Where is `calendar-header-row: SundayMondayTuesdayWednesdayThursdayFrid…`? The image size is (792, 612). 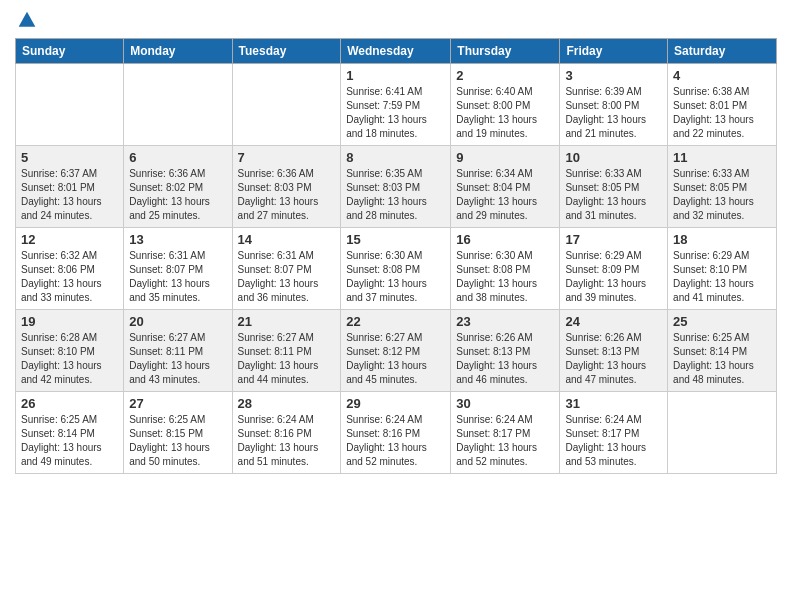
calendar-header-row: SundayMondayTuesdayWednesdayThursdayFrid… is located at coordinates (396, 52).